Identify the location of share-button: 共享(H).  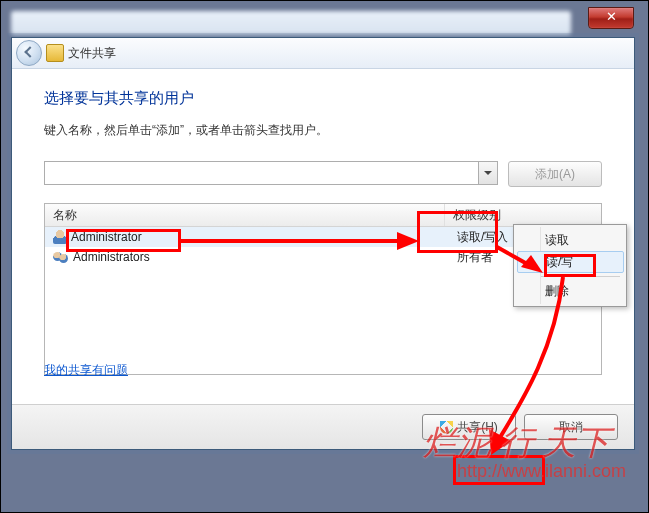
(469, 427).